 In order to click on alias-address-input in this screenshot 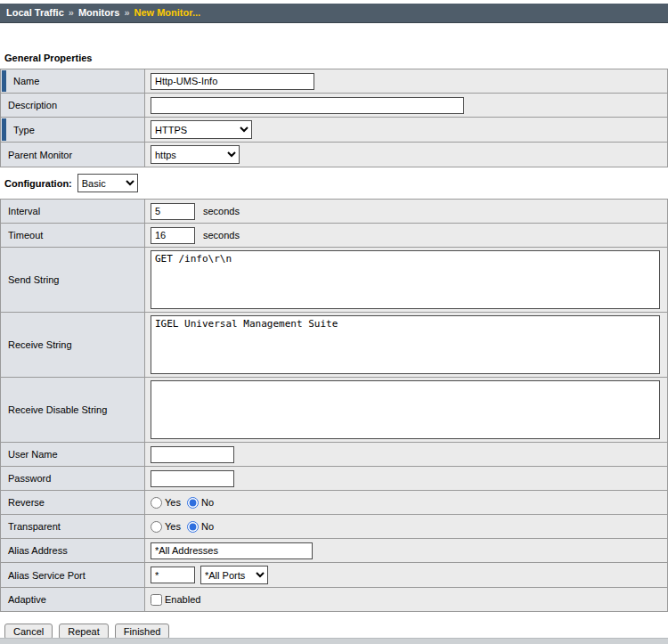, I will do `click(232, 550)`.